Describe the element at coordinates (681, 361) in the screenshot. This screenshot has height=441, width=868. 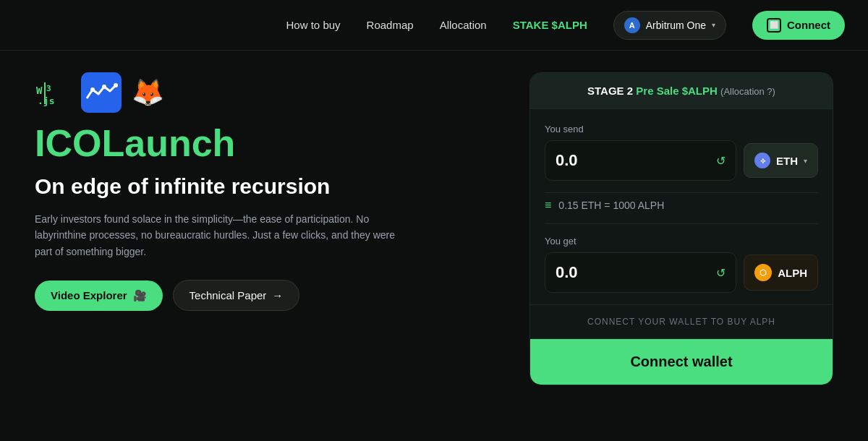
I see `connect-wallet-button: Connect wallet` at that location.